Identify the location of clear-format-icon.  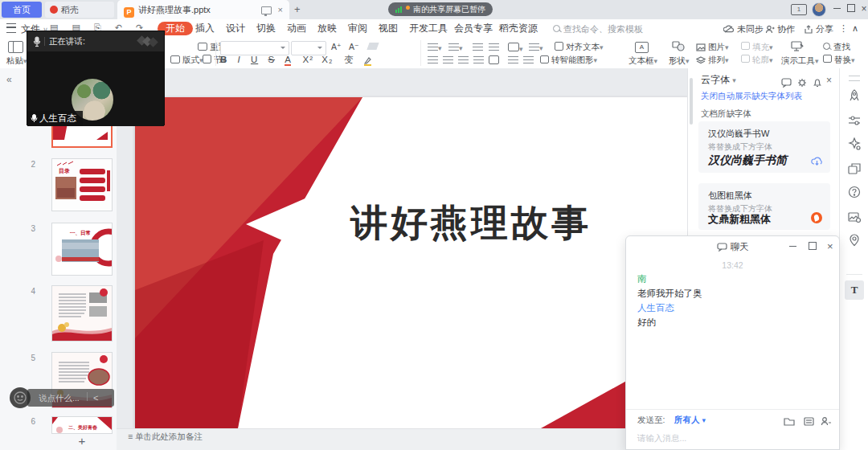
(373, 47).